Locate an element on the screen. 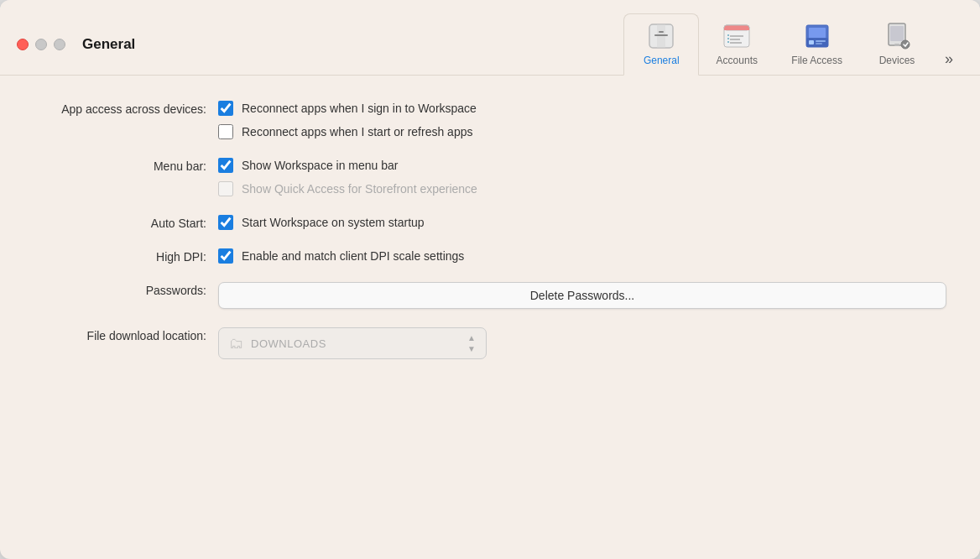 Image resolution: width=980 pixels, height=559 pixels. titlebar: General General is located at coordinates (490, 38).